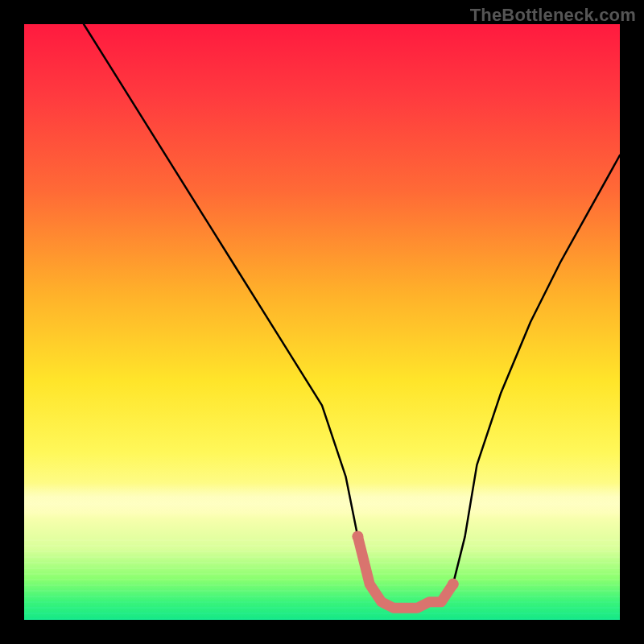 The height and width of the screenshot is (644, 644). I want to click on optimal-range-dot-left, so click(357, 536).